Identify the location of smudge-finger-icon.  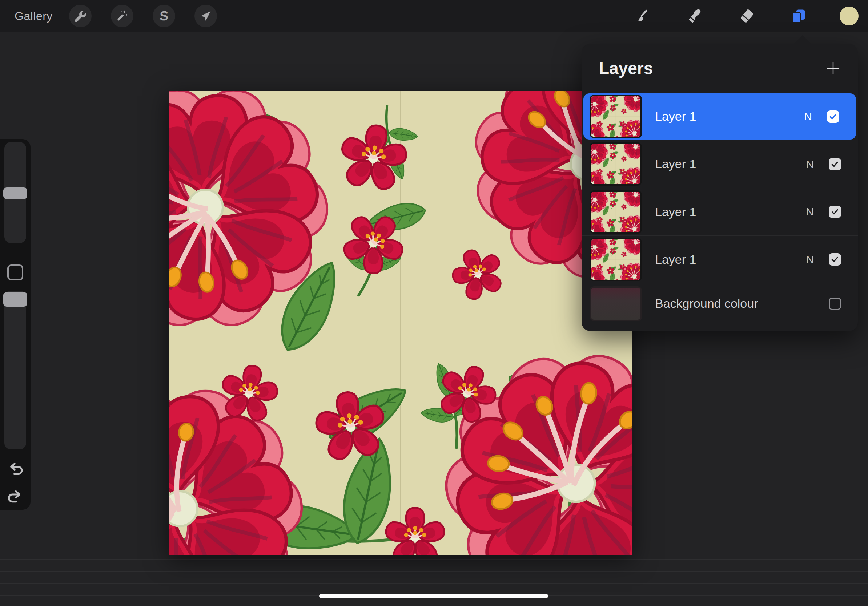
(695, 16).